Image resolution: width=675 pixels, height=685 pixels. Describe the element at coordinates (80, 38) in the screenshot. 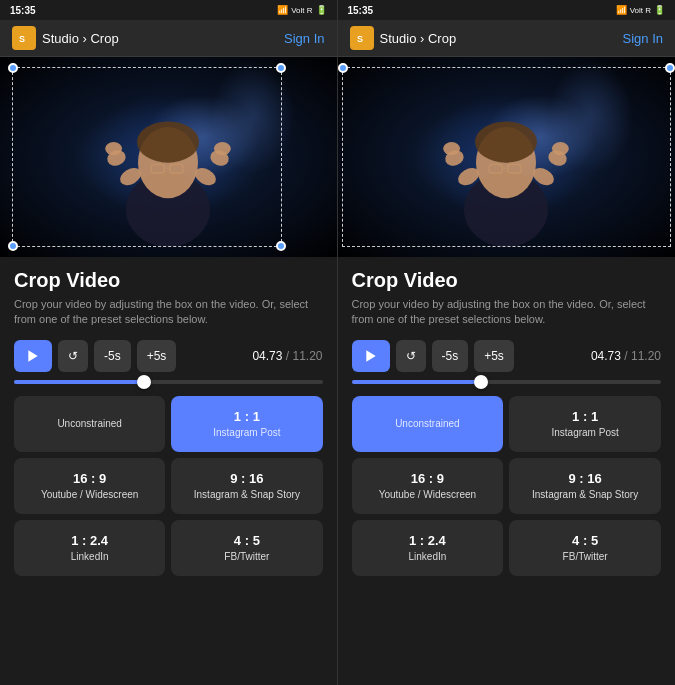

I see `breadcrumb-left: Studio › Crop` at that location.